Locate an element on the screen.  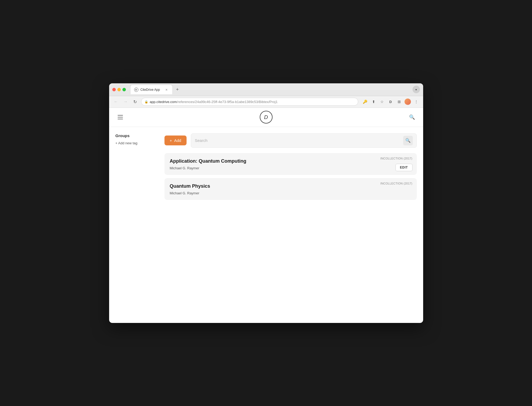
add-tag-button: + Add new tag is located at coordinates (137, 143).